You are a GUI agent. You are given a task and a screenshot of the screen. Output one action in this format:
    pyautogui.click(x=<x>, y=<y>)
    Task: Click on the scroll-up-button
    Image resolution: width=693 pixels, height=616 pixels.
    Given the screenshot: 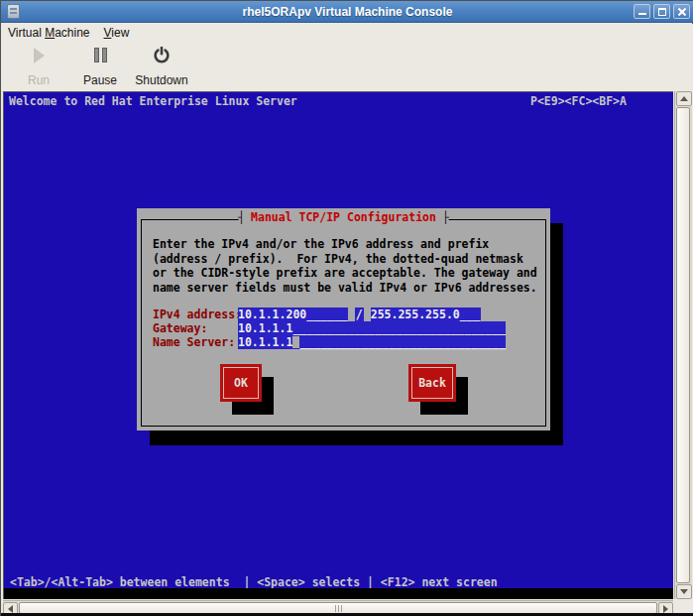 What is the action you would take?
    pyautogui.click(x=684, y=99)
    